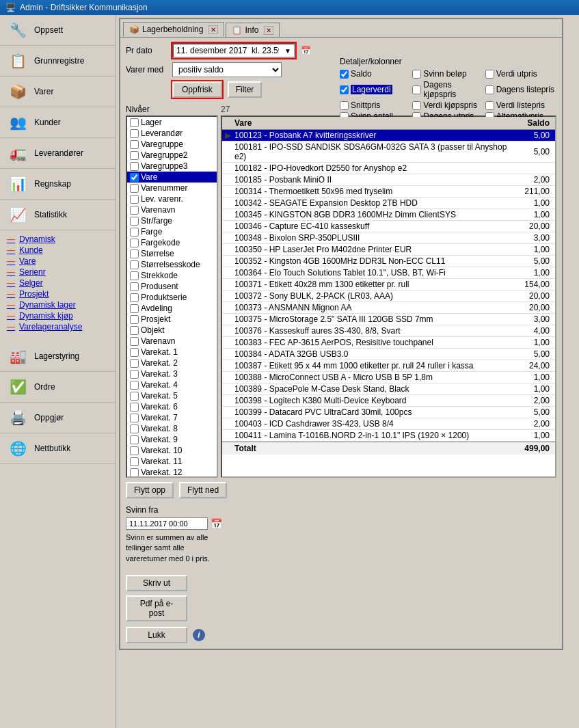 The image size is (579, 728). Describe the element at coordinates (172, 265) in the screenshot. I see `nivaa-storrelsesskode: Størrelsesskode` at that location.